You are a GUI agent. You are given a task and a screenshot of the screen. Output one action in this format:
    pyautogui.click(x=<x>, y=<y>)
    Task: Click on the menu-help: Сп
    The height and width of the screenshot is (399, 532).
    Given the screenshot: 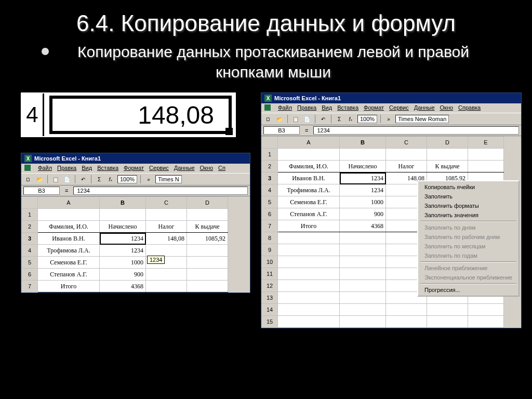 What is the action you would take?
    pyautogui.click(x=222, y=168)
    